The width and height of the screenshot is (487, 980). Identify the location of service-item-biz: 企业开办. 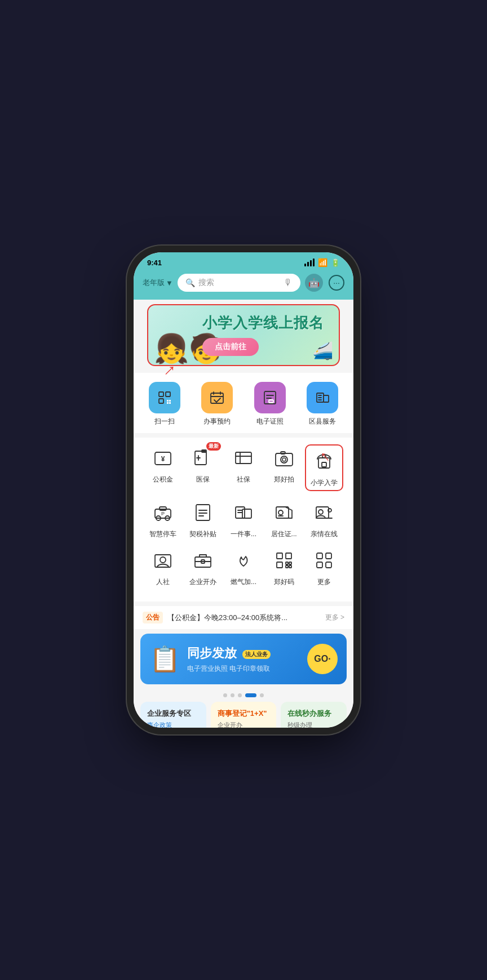
(203, 567).